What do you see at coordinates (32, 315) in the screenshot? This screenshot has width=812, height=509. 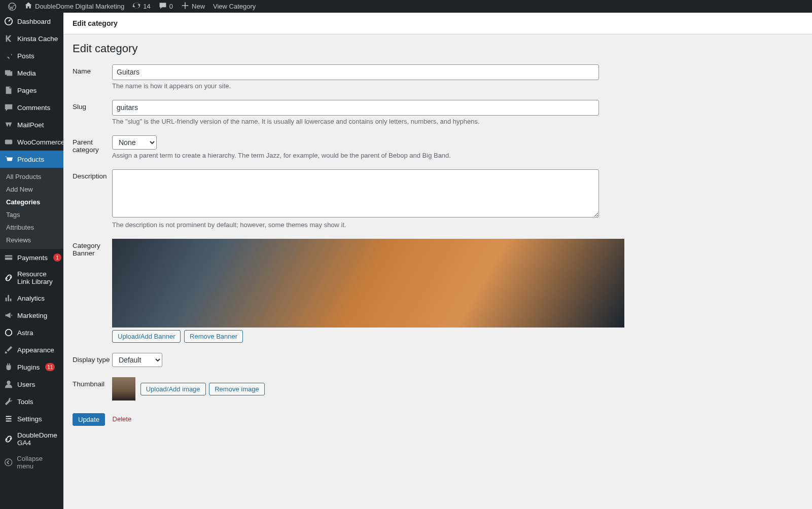 I see `menu-label: Marketing` at bounding box center [32, 315].